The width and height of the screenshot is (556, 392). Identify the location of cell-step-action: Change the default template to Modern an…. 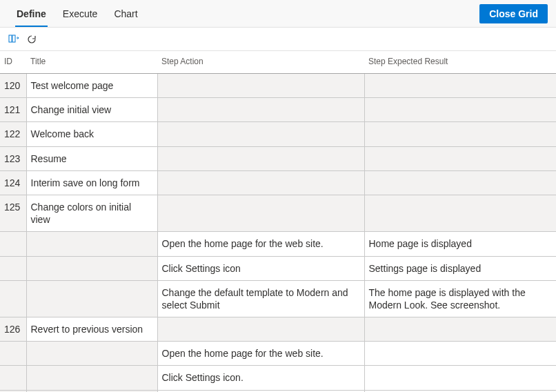
(261, 298).